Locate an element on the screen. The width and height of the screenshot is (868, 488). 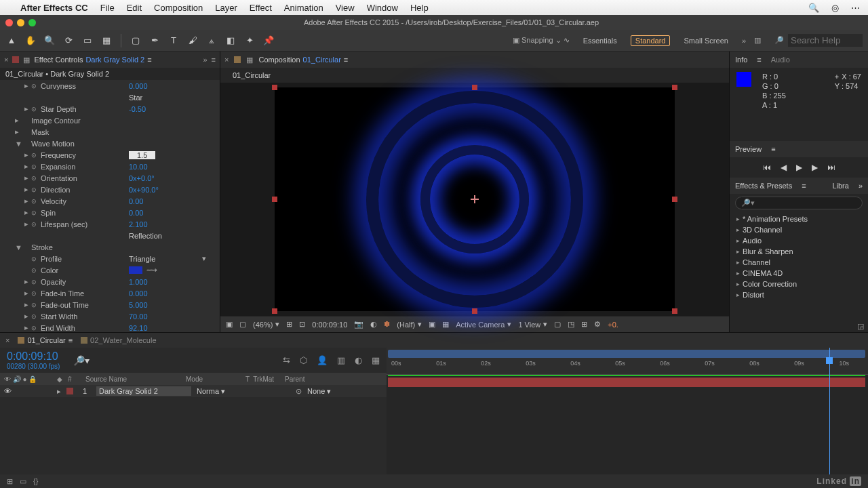
libraries-overflow-icon: » is located at coordinates (861, 186).